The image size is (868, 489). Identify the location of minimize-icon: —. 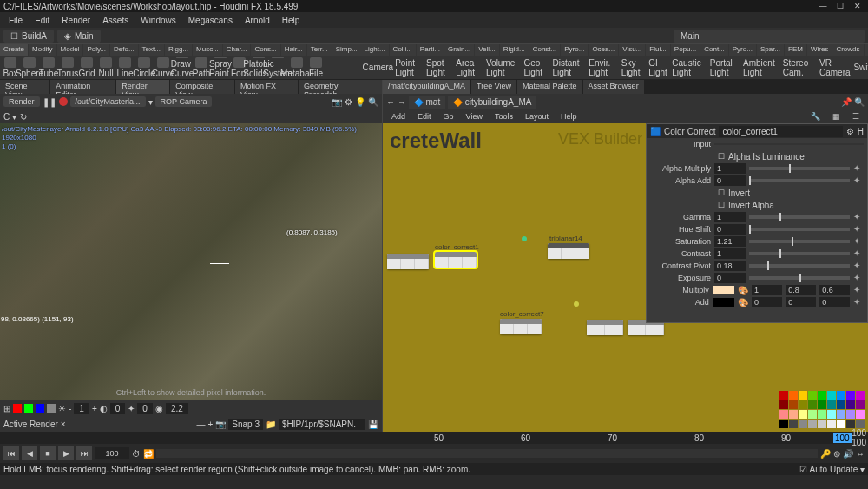
(823, 6).